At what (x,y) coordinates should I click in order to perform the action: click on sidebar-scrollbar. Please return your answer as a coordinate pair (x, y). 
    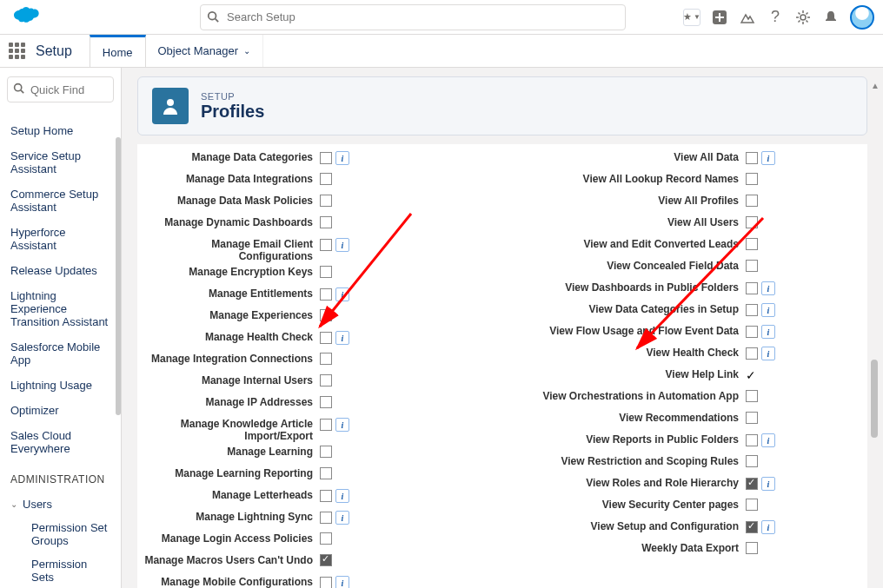
    Looking at the image, I should click on (118, 276).